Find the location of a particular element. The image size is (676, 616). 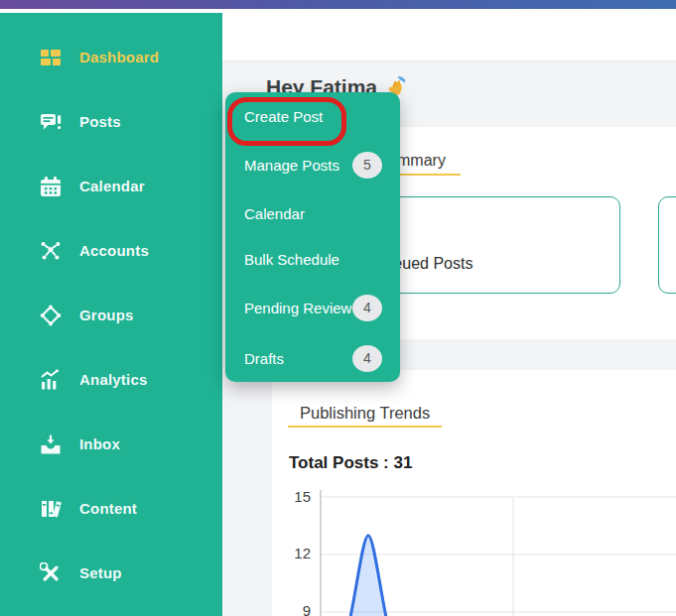

total-posts-label: Total Posts : 31 is located at coordinates (350, 463).